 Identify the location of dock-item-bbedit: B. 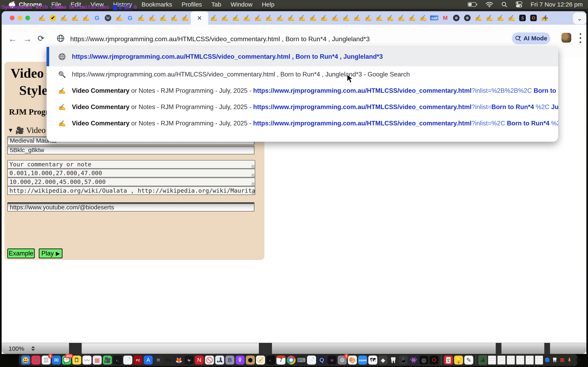
(230, 360).